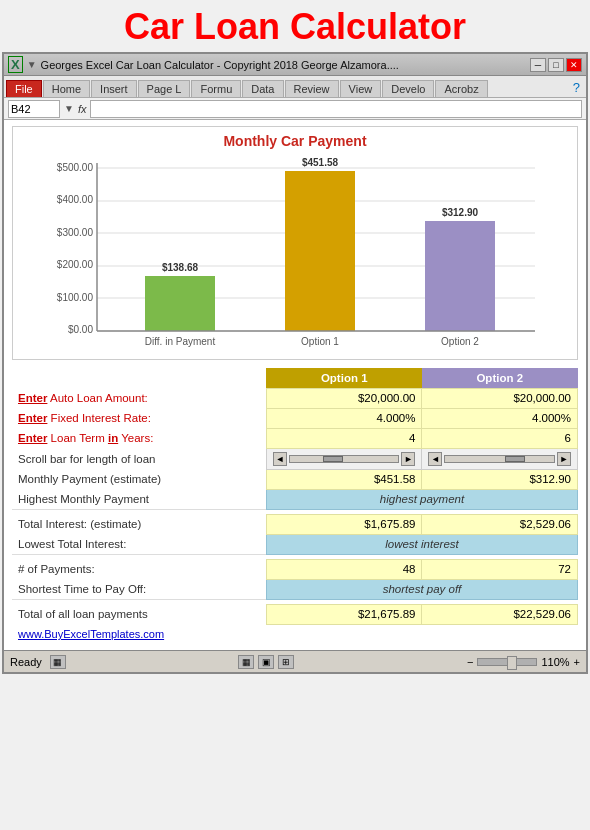 This screenshot has width=590, height=830. Describe the element at coordinates (344, 614) in the screenshot. I see `opt1-total-payments: $21,675.89` at that location.